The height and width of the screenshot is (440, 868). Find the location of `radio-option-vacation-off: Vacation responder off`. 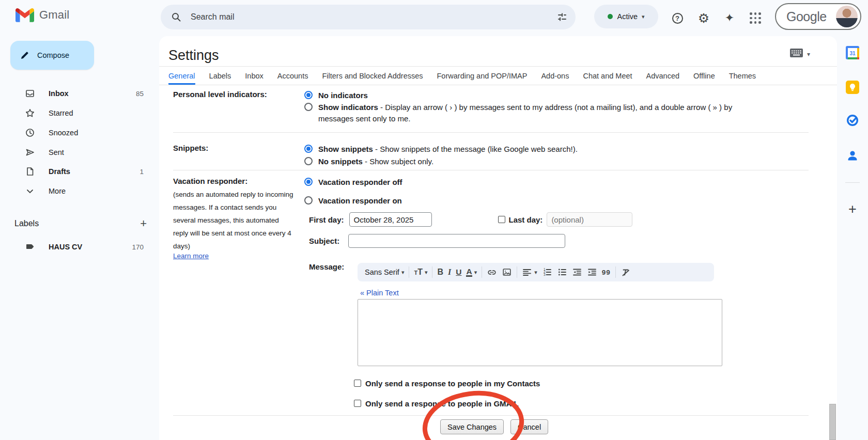

radio-option-vacation-off: Vacation responder off is located at coordinates (353, 182).